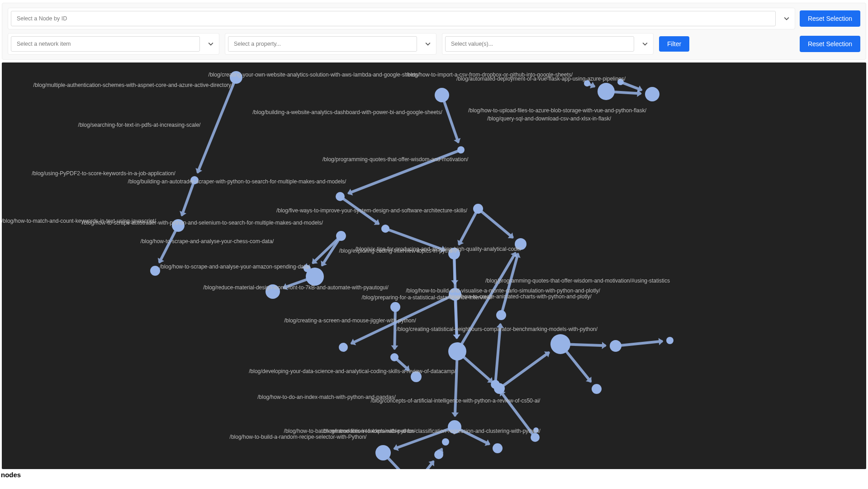 The height and width of the screenshot is (489, 868). I want to click on select-property: Select a property..., so click(331, 44).